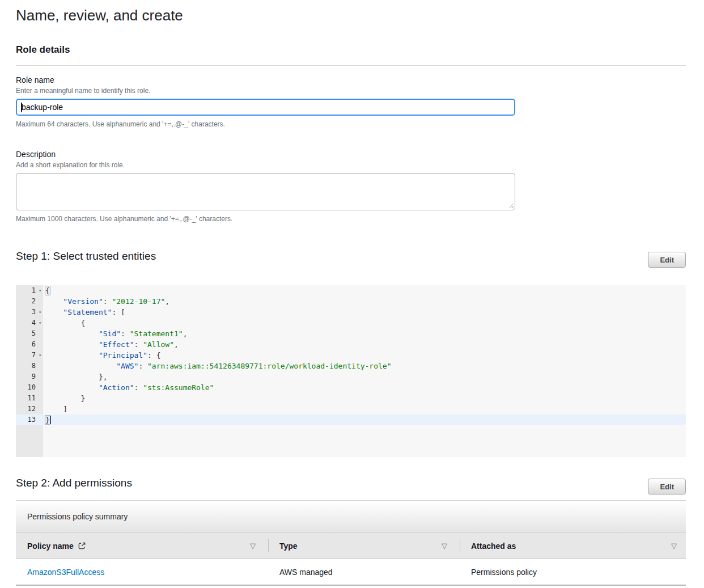 The width and height of the screenshot is (704, 588). What do you see at coordinates (351, 50) in the screenshot?
I see `role-details-heading: Role details` at bounding box center [351, 50].